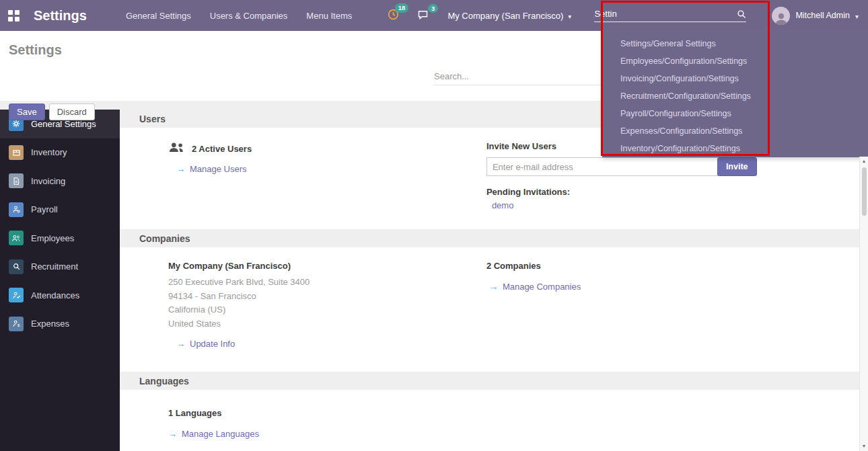 Image resolution: width=868 pixels, height=451 pixels. What do you see at coordinates (60, 153) in the screenshot?
I see `sidebar-item-inventory: Inventory` at bounding box center [60, 153].